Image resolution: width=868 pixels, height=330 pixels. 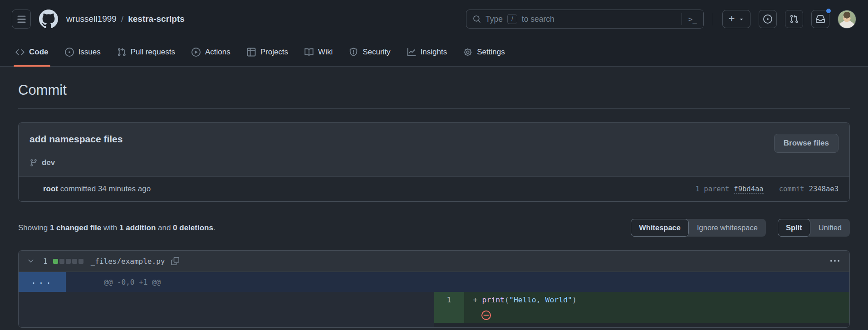 What do you see at coordinates (226, 310) in the screenshot?
I see `diff-left-pane-empty` at bounding box center [226, 310].